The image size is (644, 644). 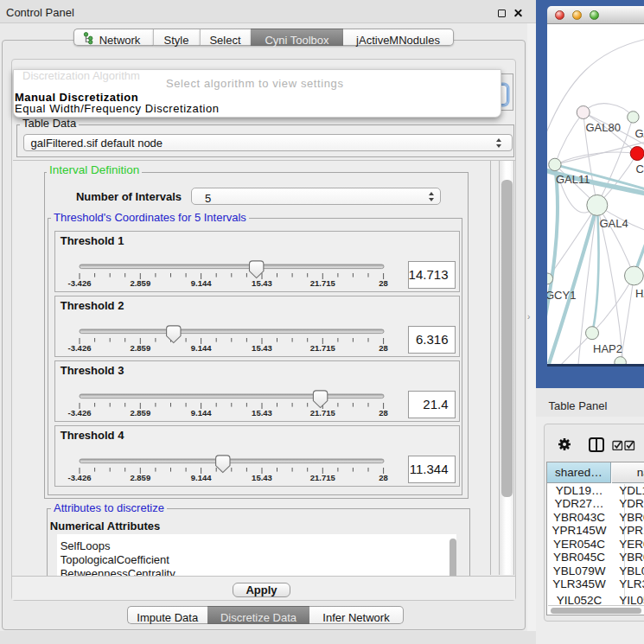 What do you see at coordinates (562, 296) in the screenshot?
I see `svg-text: GCY1` at bounding box center [562, 296].